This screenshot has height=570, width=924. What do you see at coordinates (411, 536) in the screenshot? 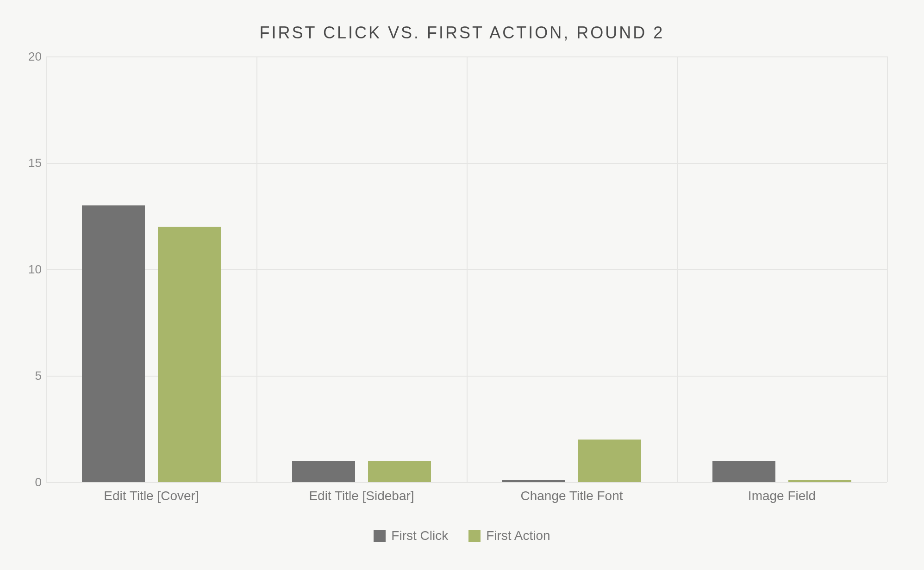
I see `legend-item: First Click` at bounding box center [411, 536].